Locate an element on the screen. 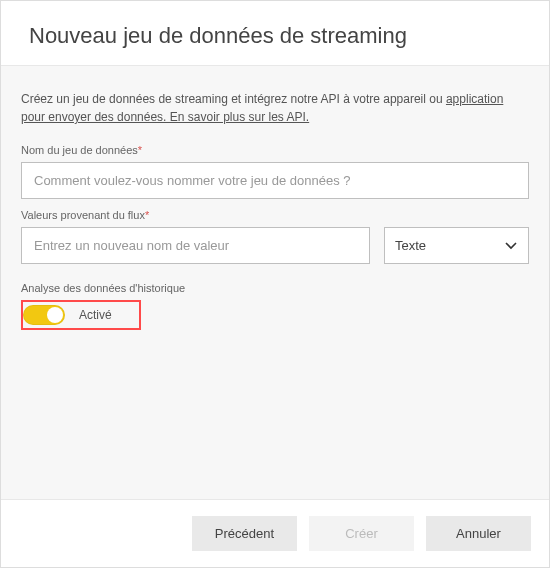  dialog-footer: Précédent Créer Annuler is located at coordinates (275, 533).